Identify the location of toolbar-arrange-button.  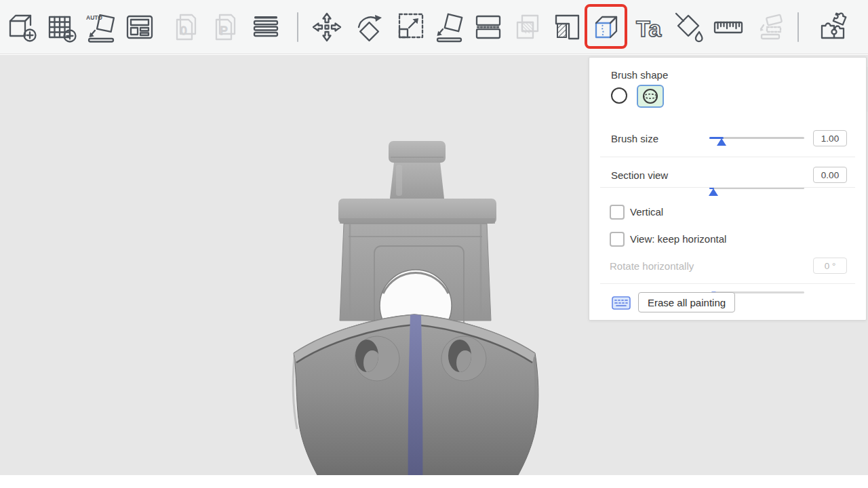
(140, 27).